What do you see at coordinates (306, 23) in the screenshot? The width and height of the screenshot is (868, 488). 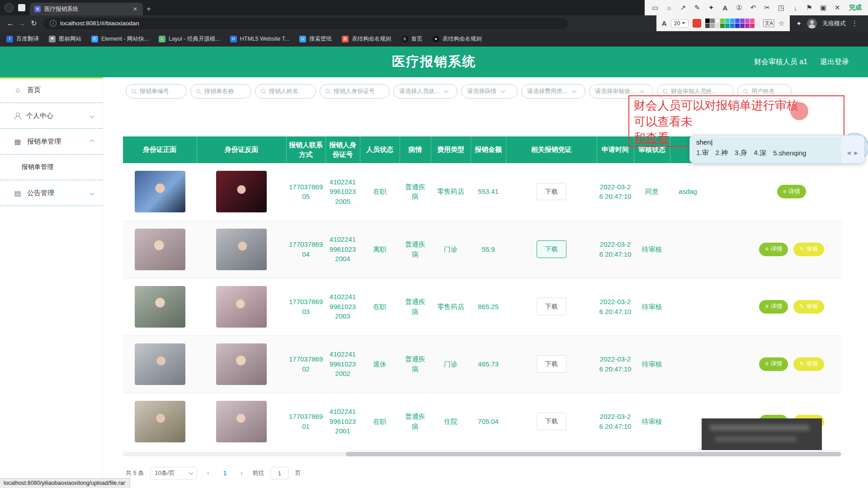 I see `address-input: i localhost:8081/#/biaoxiaodan` at bounding box center [306, 23].